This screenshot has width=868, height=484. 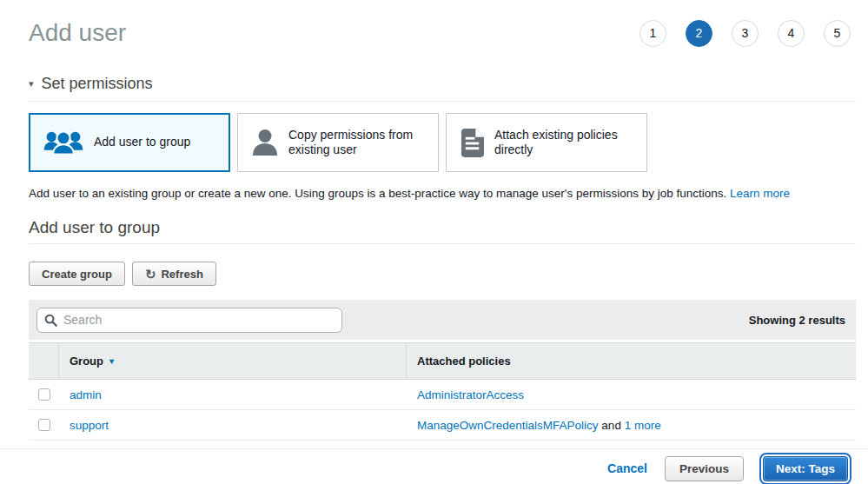 I want to click on group-link: admin, so click(x=85, y=394).